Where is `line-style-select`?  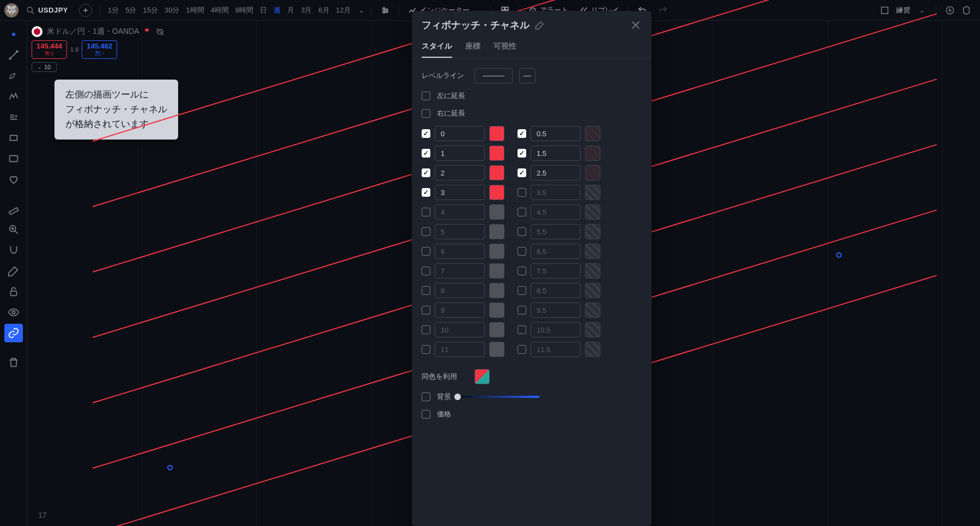
line-style-select is located at coordinates (494, 76).